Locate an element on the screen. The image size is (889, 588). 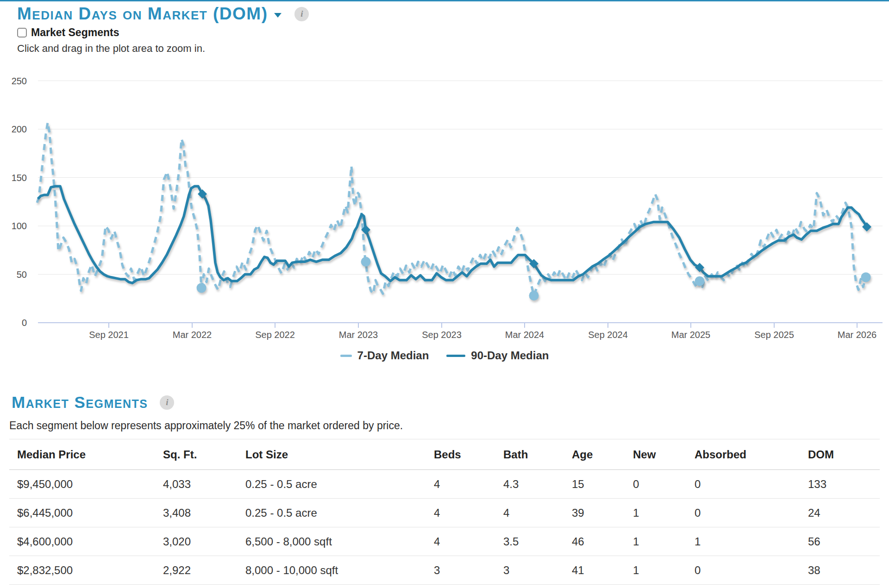
table-cell: 6,500 - 8,000 sqft is located at coordinates (332, 542).